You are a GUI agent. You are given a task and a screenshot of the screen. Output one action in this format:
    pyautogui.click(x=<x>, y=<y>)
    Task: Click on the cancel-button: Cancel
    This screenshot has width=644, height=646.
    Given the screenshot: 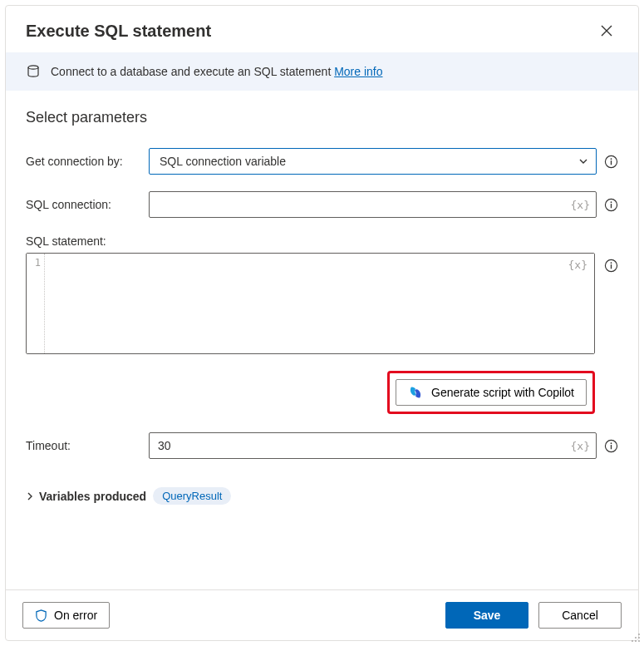 What is the action you would take?
    pyautogui.click(x=580, y=615)
    